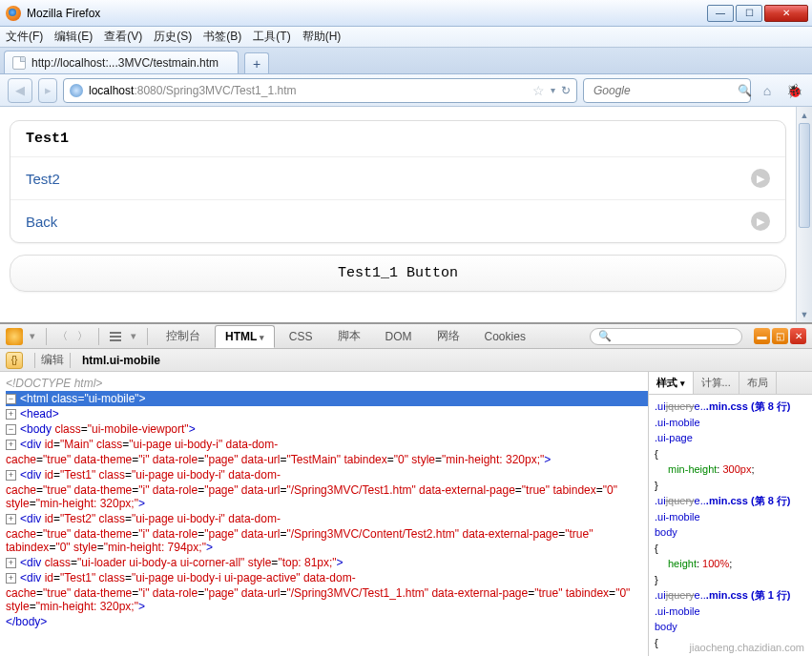 This screenshot has height=656, width=812. I want to click on forward-button: ▸, so click(48, 91).